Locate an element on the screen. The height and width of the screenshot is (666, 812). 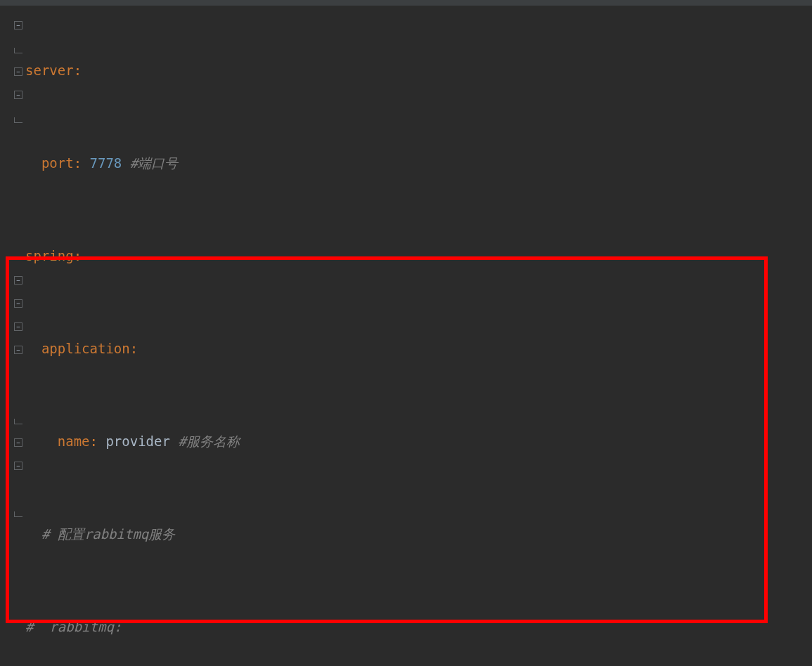
yaml-key: port is located at coordinates (58, 163).